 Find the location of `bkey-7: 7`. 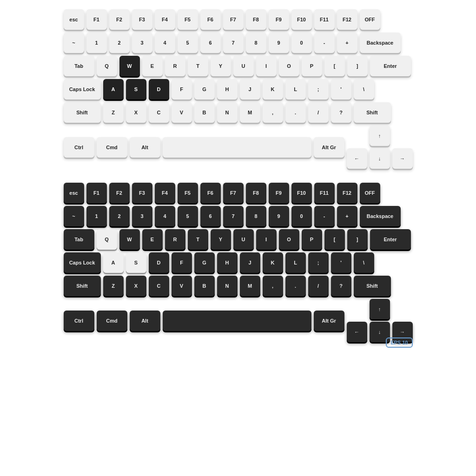

bkey-7: 7 is located at coordinates (233, 216).